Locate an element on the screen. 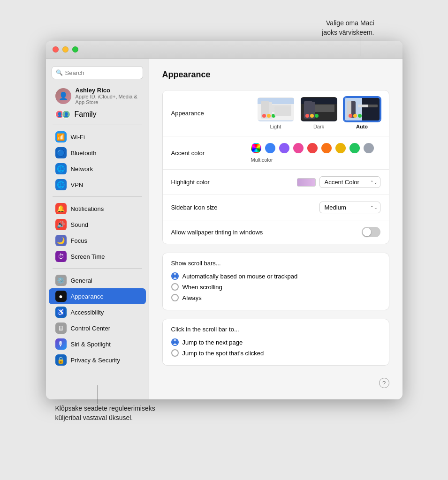  privacy-icon: 🔒 is located at coordinates (61, 360).